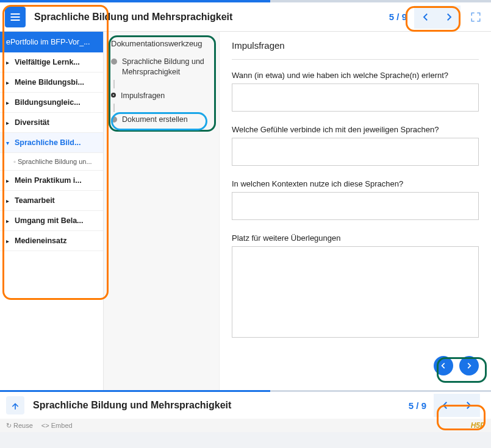 This screenshot has height=448, width=491. I want to click on divider, so click(355, 60).